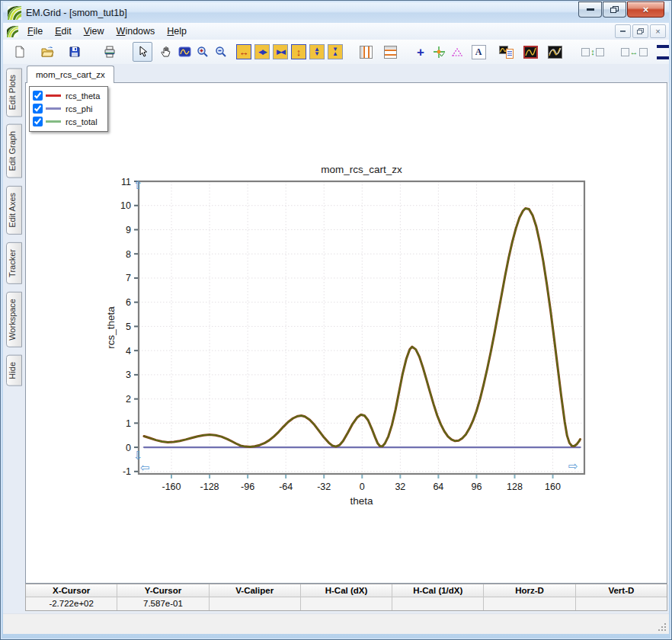 This screenshot has height=640, width=672. I want to click on stretch-x-button: ◀▶, so click(262, 52).